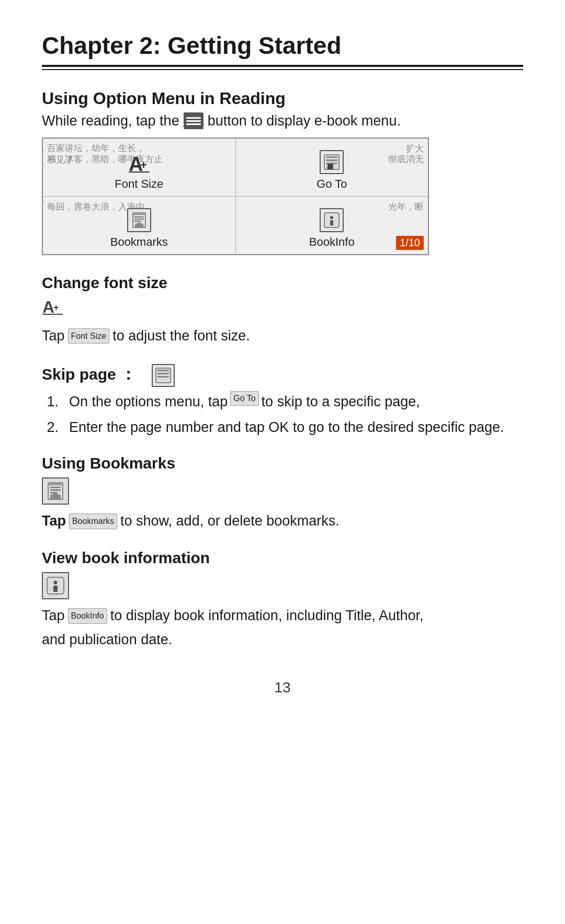 The width and height of the screenshot is (565, 924). I want to click on grid-row-bottom: 每回，席卷大浪，入海中， Bookmarks, so click(235, 225).